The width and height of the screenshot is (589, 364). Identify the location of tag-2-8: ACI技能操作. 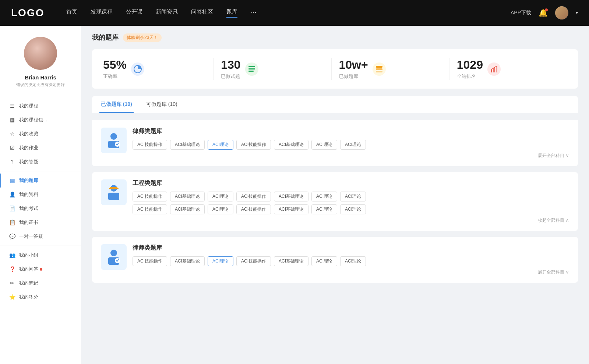
(150, 210).